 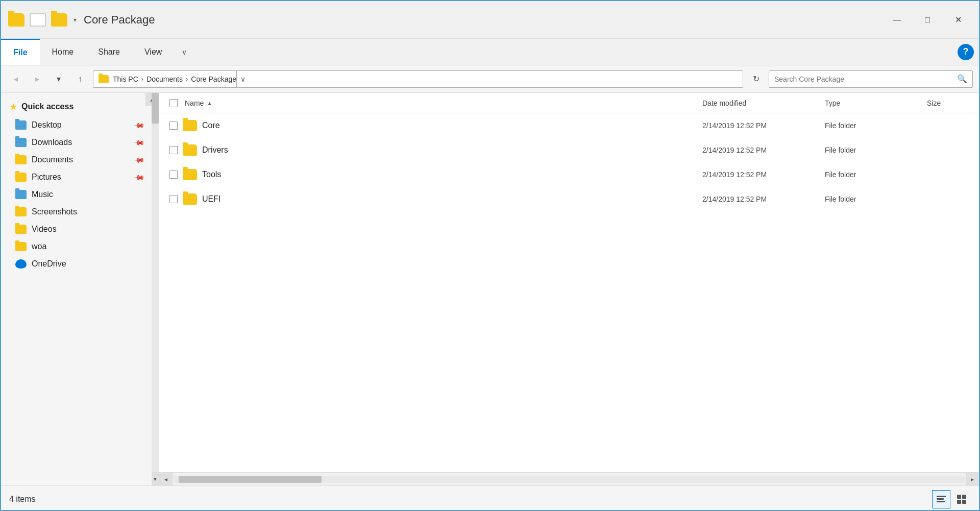 I want to click on file-name-0: Core, so click(x=450, y=126).